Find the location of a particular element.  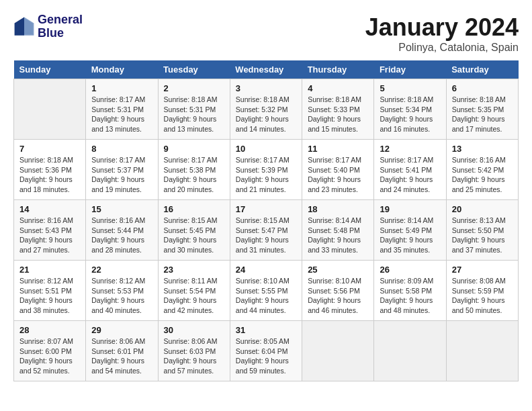

day-number: 2 is located at coordinates (194, 89).